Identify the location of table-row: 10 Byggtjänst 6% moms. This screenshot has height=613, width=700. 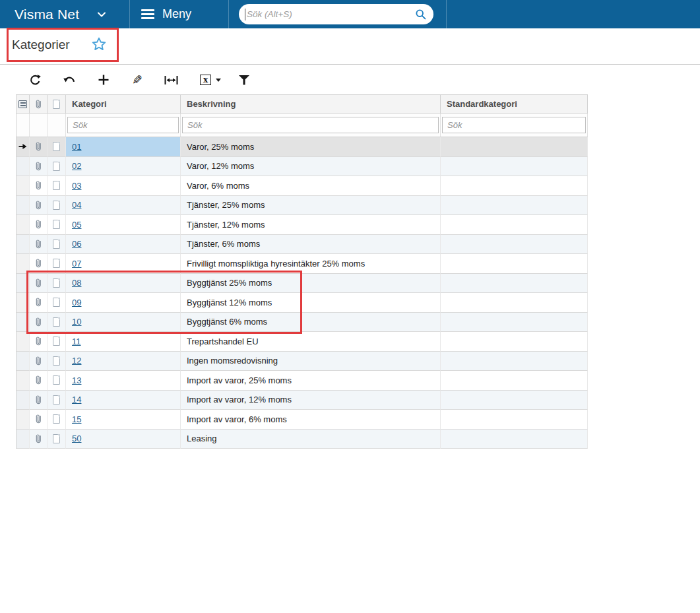
(302, 323).